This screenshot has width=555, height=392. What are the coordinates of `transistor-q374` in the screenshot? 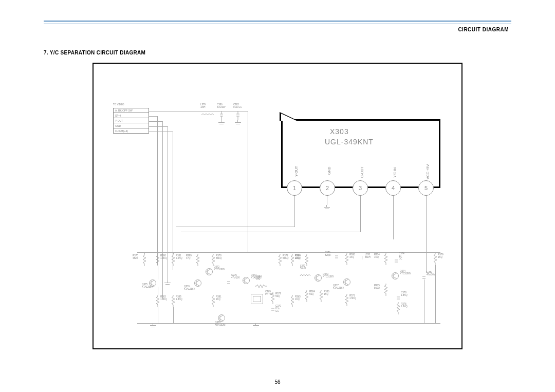 It's located at (395, 276).